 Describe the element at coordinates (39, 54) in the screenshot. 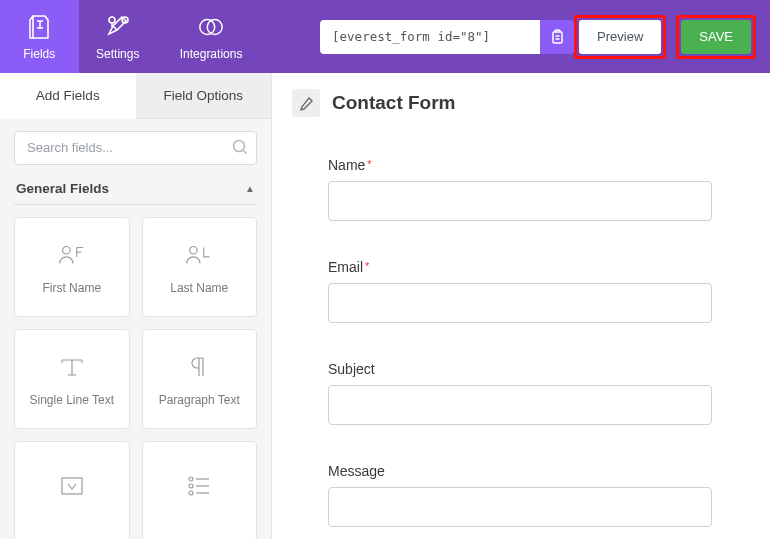

I see `nav-fields-label: Fields` at that location.